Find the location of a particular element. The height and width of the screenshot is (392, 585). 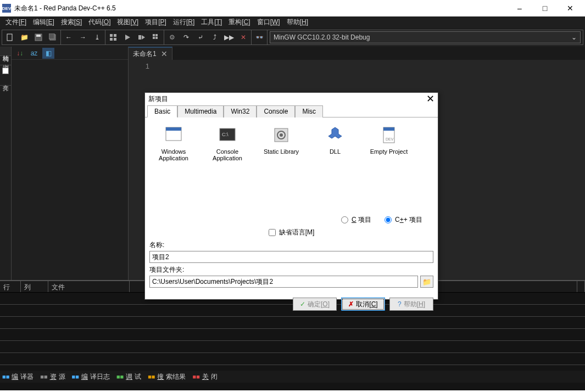

profiler-icon: 👓 is located at coordinates (259, 37).